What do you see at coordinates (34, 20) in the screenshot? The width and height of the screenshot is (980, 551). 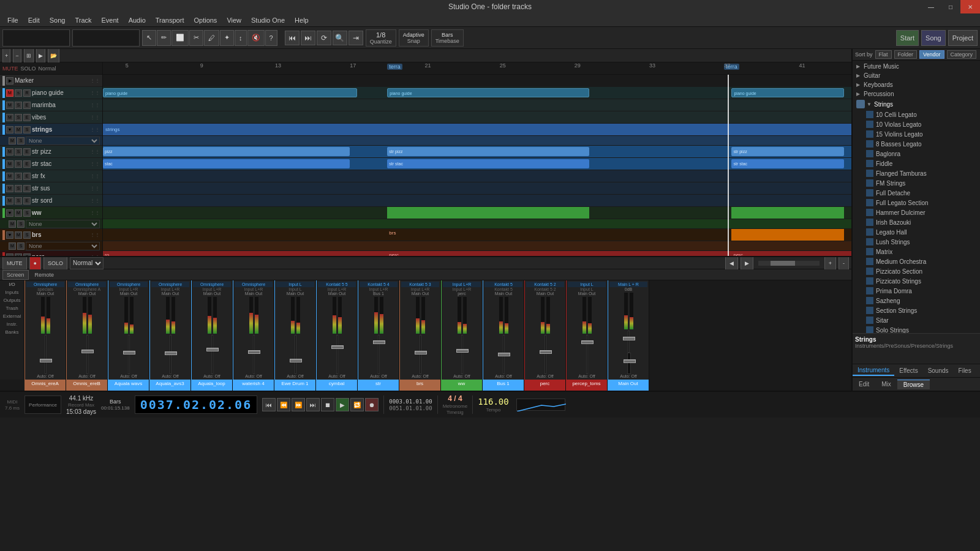 I see `menu-edit: Edit` at bounding box center [34, 20].